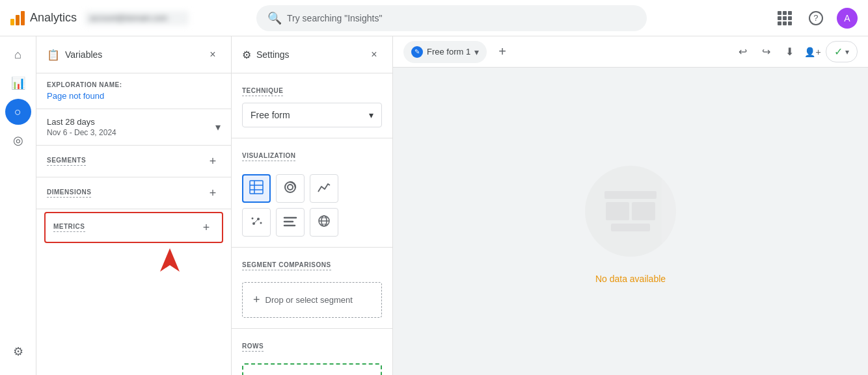 This screenshot has width=868, height=375. What do you see at coordinates (816, 18) in the screenshot?
I see `help-button: ?` at bounding box center [816, 18].